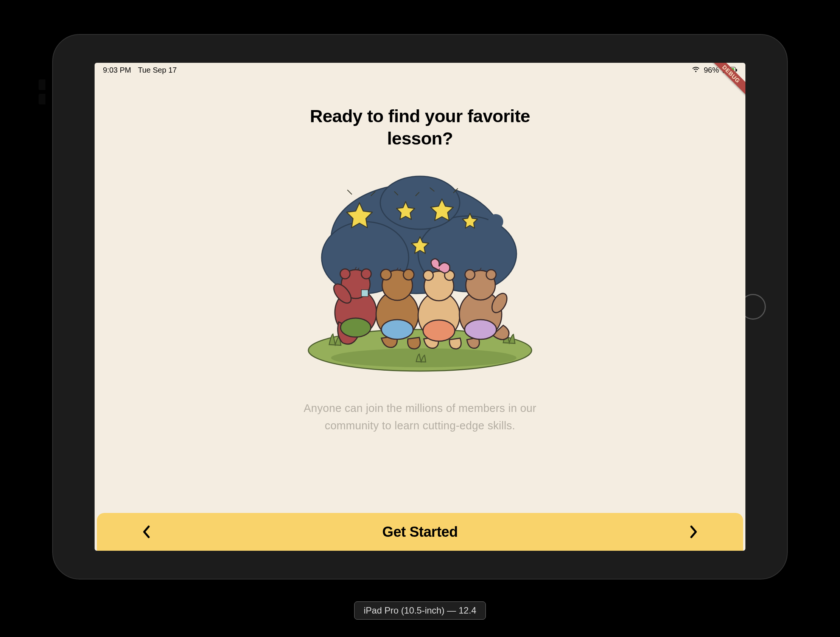 The image size is (840, 637). What do you see at coordinates (46, 93) in the screenshot?
I see `volume-buttons` at bounding box center [46, 93].